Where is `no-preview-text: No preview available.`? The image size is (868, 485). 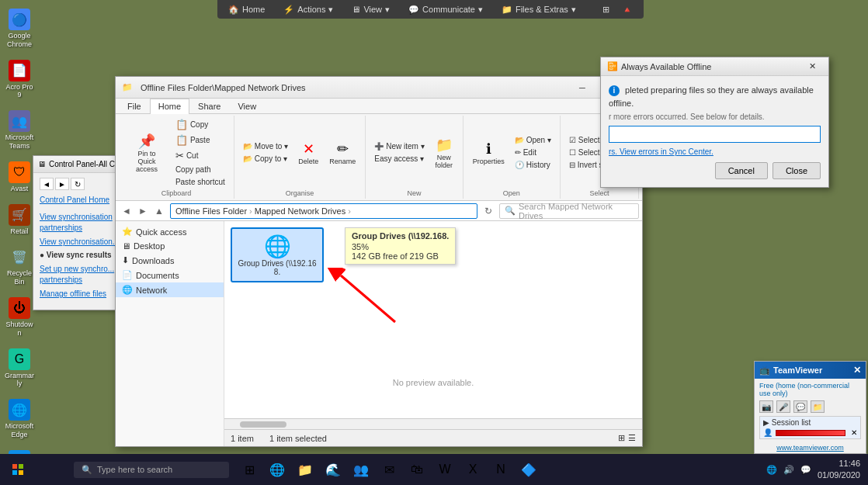
no-preview-text: No preview available. is located at coordinates (433, 383).